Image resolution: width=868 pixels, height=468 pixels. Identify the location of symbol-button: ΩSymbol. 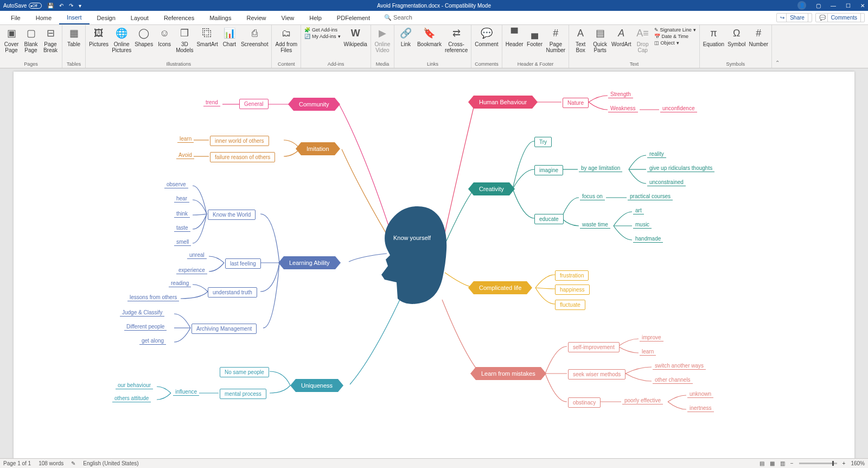
(737, 37).